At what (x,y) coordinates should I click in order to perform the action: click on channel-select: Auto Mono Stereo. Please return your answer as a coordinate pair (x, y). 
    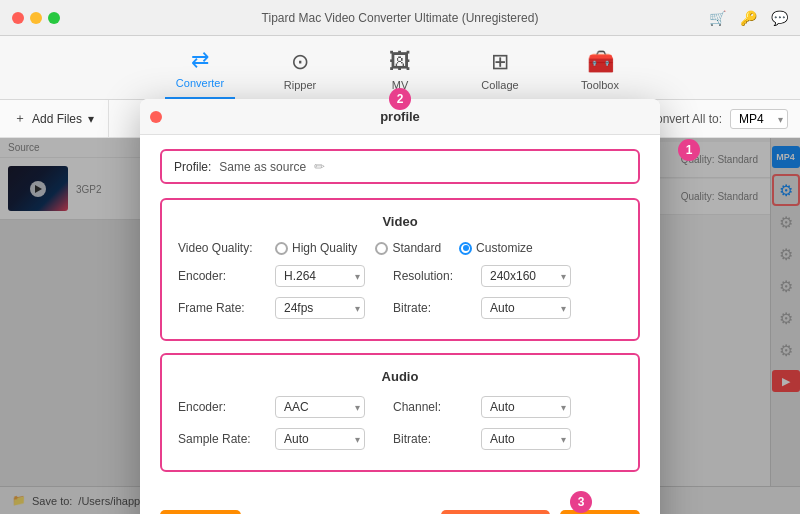
    Looking at the image, I should click on (526, 407).